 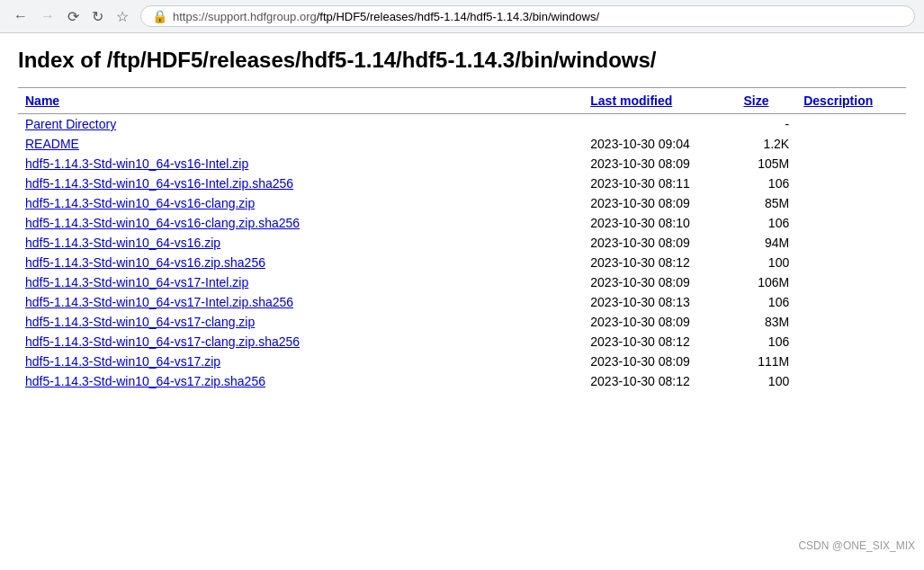 What do you see at coordinates (767, 203) in the screenshot?
I see `file-size-cell: 85M` at bounding box center [767, 203].